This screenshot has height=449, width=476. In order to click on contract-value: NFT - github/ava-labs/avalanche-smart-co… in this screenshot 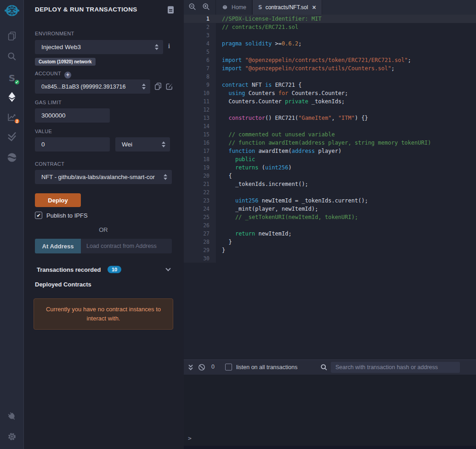, I will do `click(98, 177)`.